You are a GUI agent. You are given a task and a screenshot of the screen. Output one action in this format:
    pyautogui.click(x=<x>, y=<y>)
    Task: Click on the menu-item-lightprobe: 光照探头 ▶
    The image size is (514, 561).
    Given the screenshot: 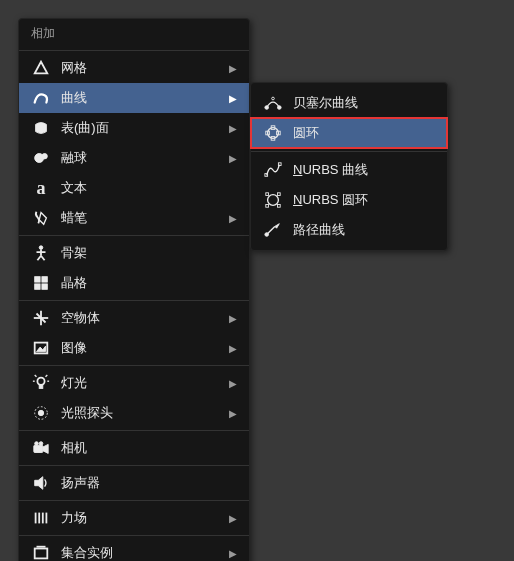 What is the action you would take?
    pyautogui.click(x=134, y=413)
    